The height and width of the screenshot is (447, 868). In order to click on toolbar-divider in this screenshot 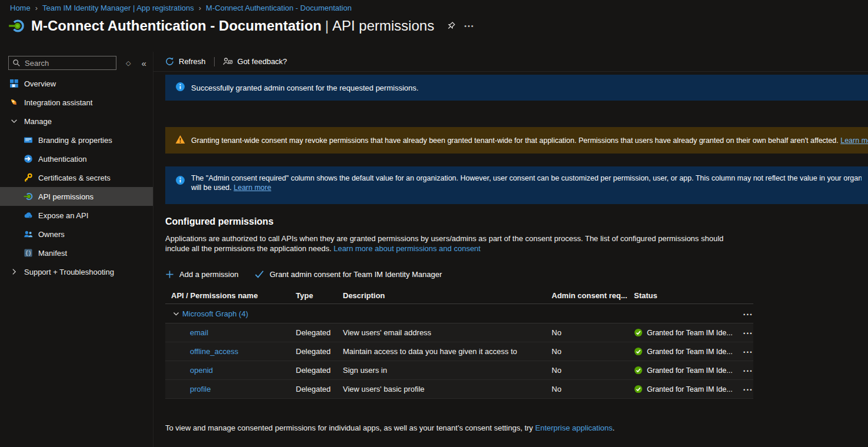, I will do `click(214, 62)`.